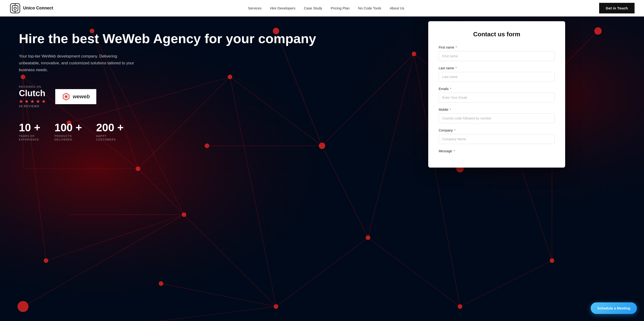 This screenshot has height=321, width=644. What do you see at coordinates (496, 89) in the screenshot?
I see `email-label: Emails *` at bounding box center [496, 89].